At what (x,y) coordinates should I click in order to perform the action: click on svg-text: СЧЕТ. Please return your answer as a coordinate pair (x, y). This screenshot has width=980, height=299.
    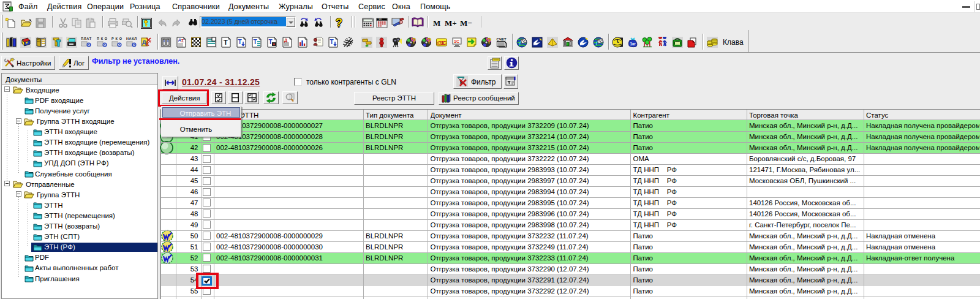
    Looking at the image, I should click on (502, 39).